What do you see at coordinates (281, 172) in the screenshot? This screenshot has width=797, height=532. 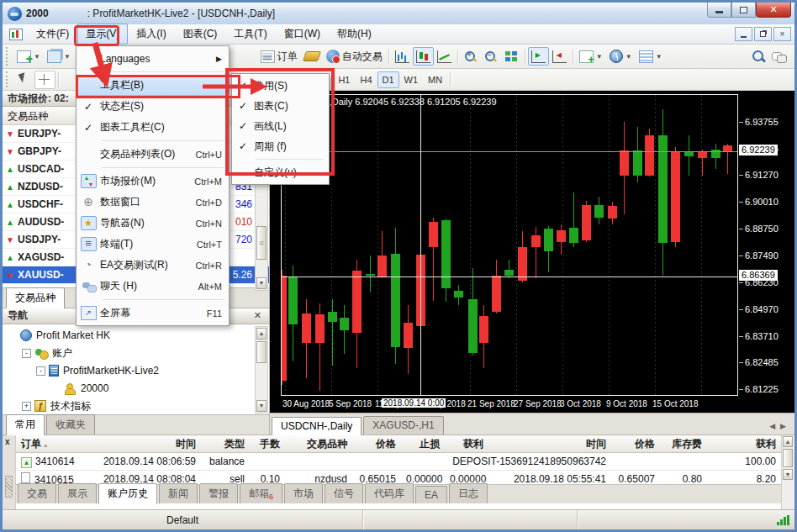 I see `toolbars-submenu-item: 自定义(u)...` at bounding box center [281, 172].